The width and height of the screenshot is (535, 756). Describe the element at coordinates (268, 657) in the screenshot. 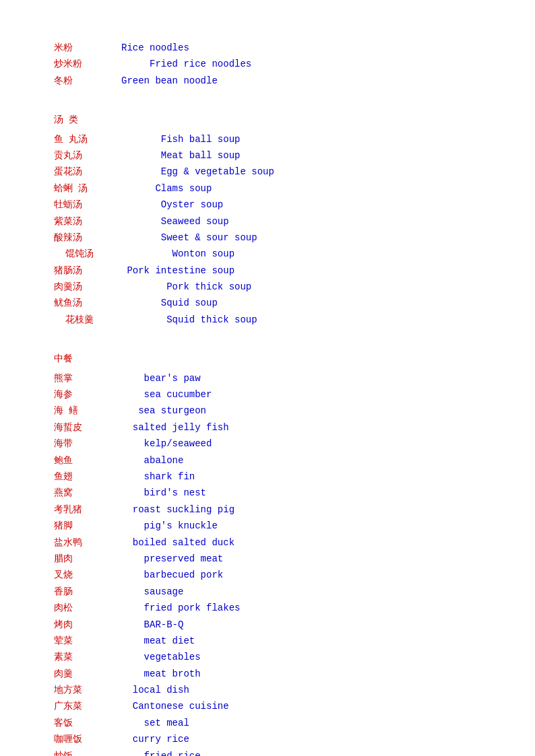

I see `list-item: 素菜 vegetables` at that location.